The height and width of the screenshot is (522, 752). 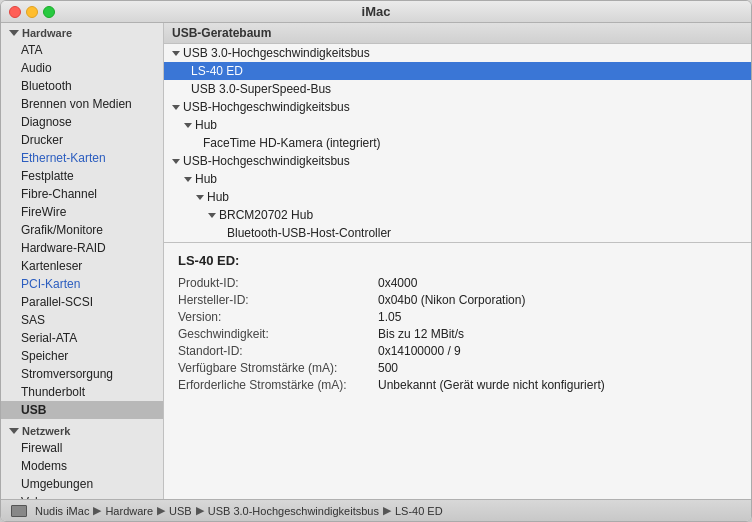 I want to click on monitor-icon, so click(x=19, y=511).